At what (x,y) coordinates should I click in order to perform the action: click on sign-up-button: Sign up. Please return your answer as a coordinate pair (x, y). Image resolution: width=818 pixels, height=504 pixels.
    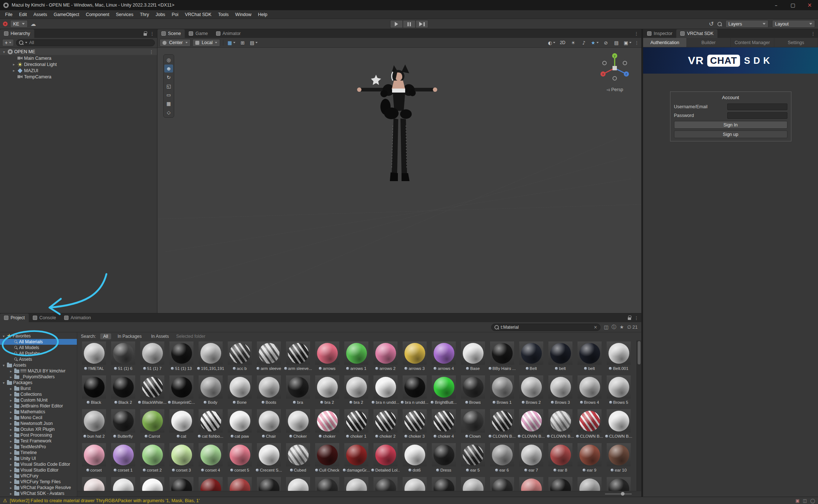
    Looking at the image, I should click on (731, 134).